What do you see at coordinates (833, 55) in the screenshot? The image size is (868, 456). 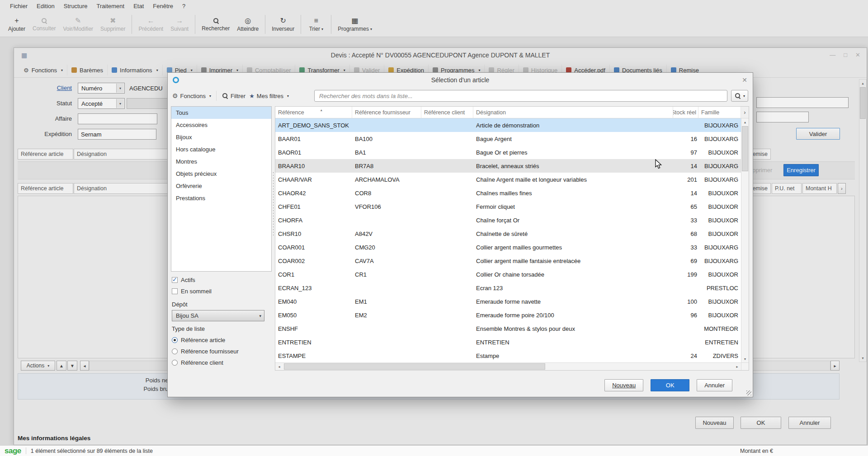 I see `minimize-icon: —` at bounding box center [833, 55].